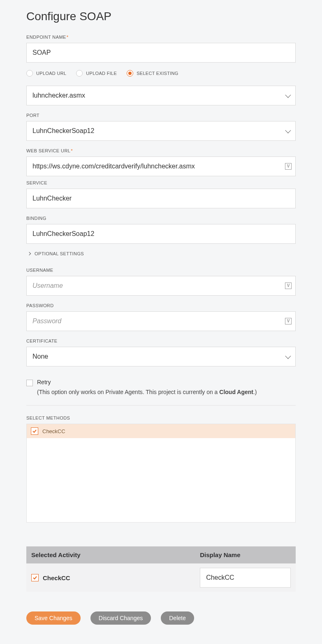 The width and height of the screenshot is (322, 644). What do you see at coordinates (161, 16) in the screenshot?
I see `page-title: Configure SOAP` at bounding box center [161, 16].